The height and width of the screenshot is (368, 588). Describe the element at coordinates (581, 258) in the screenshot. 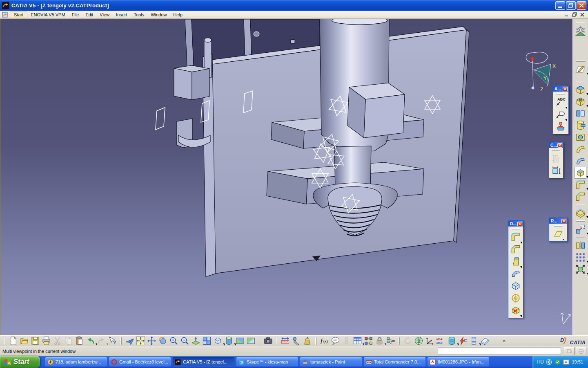

I see `rectangular-pattern-icon` at that location.